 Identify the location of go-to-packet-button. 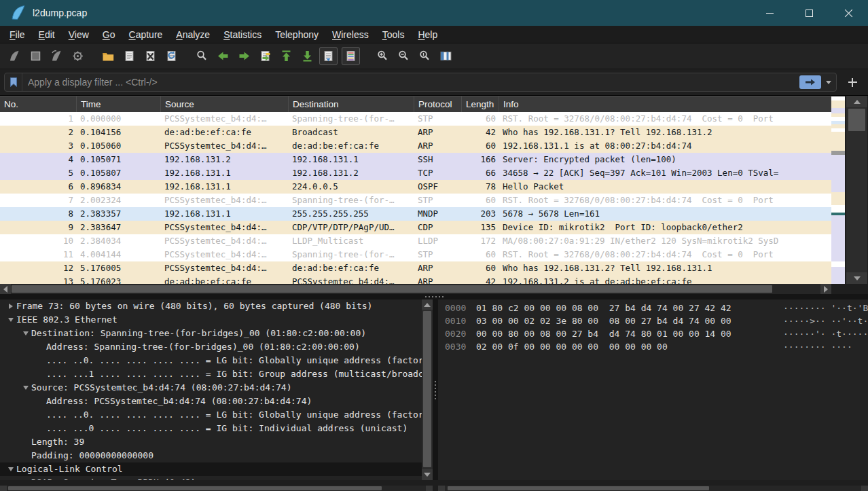
(265, 56).